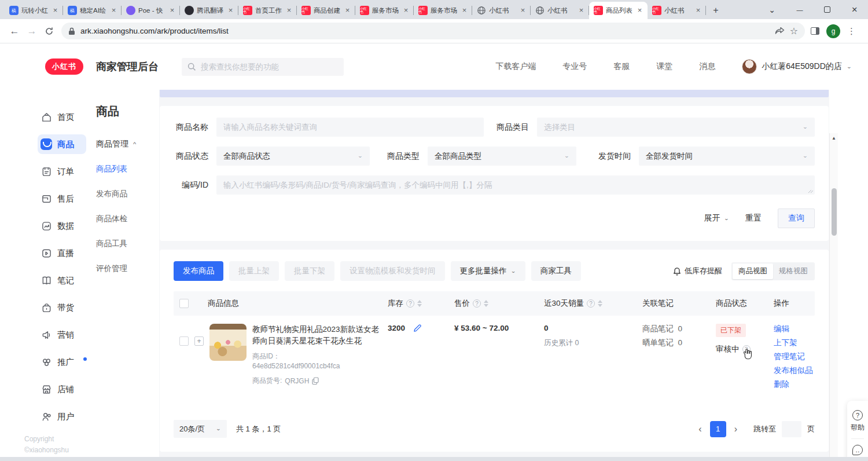 The image size is (868, 461). What do you see at coordinates (797, 67) in the screenshot?
I see `shop-account-menu: 小红薯64E509DD的店 ⌄` at bounding box center [797, 67].